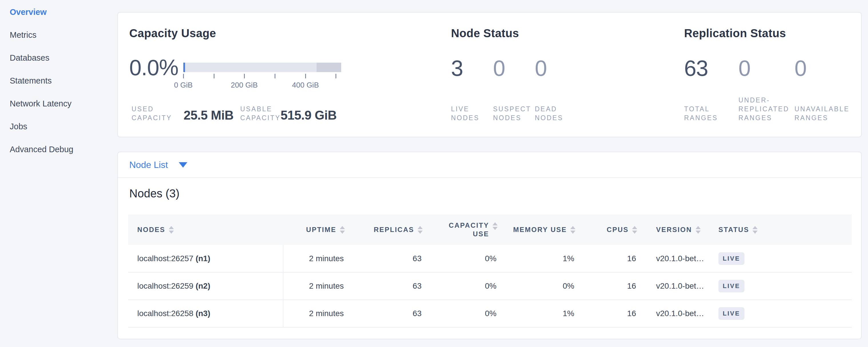 The height and width of the screenshot is (347, 868). Describe the element at coordinates (315, 230) in the screenshot. I see `column-header-uptime: UPTIME` at that location.